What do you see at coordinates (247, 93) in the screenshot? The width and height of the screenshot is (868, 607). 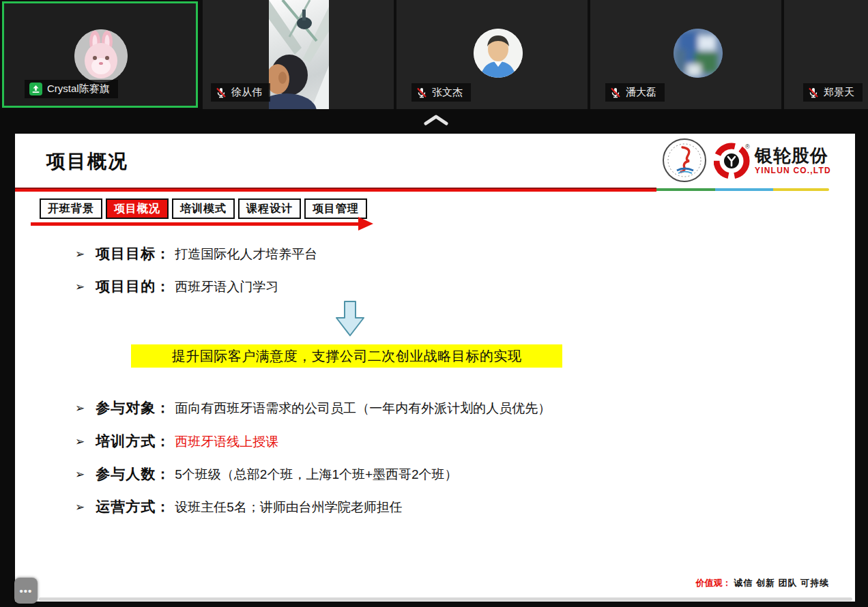 I see `participant-name: 徐从伟` at bounding box center [247, 93].